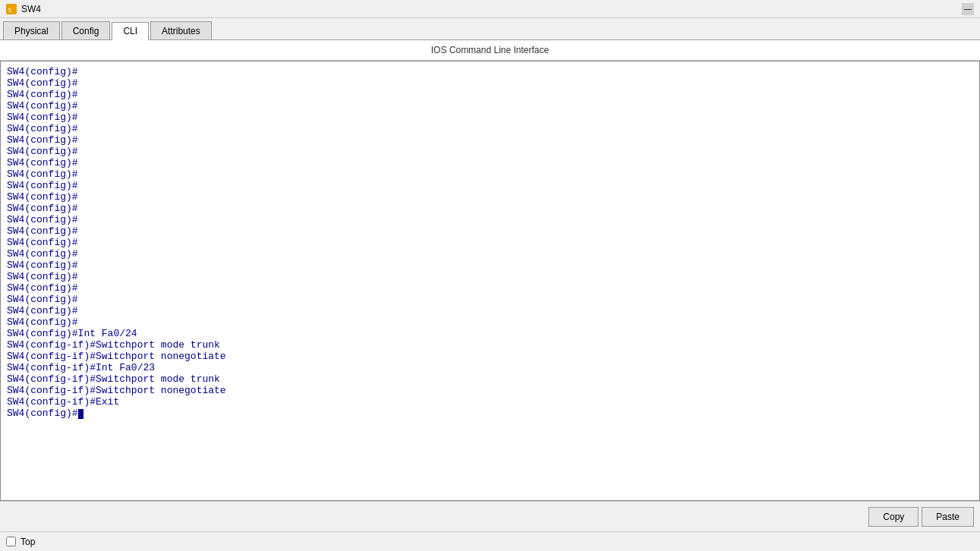 This screenshot has height=551, width=980. I want to click on status-bar: Top, so click(490, 541).